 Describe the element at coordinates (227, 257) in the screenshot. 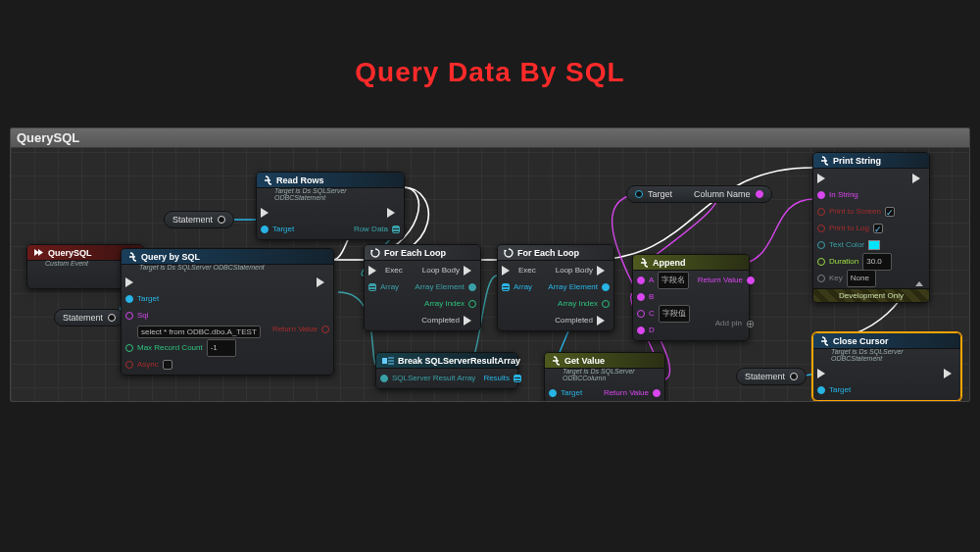

I see `node-header: Query by SQL` at that location.